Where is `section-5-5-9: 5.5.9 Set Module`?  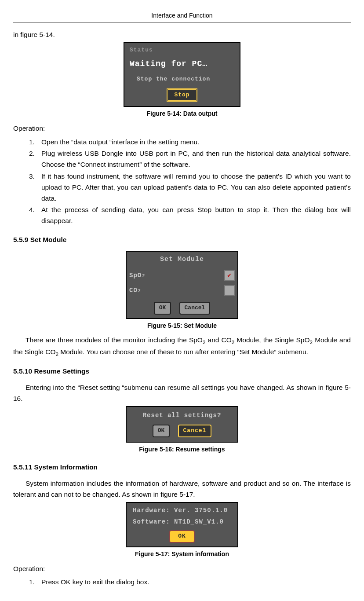 section-5-5-9: 5.5.9 Set Module is located at coordinates (182, 240).